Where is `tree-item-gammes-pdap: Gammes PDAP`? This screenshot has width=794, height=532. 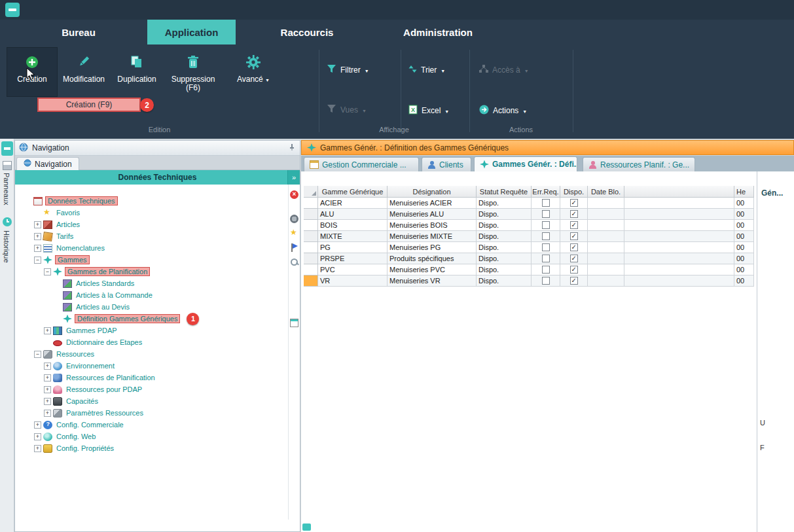 tree-item-gammes-pdap: Gammes PDAP is located at coordinates (152, 330).